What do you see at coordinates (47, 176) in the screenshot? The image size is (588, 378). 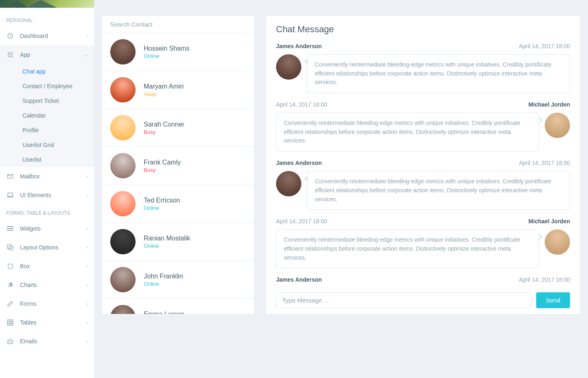 I see `nav-item-mailbox: Mailbox ›` at bounding box center [47, 176].